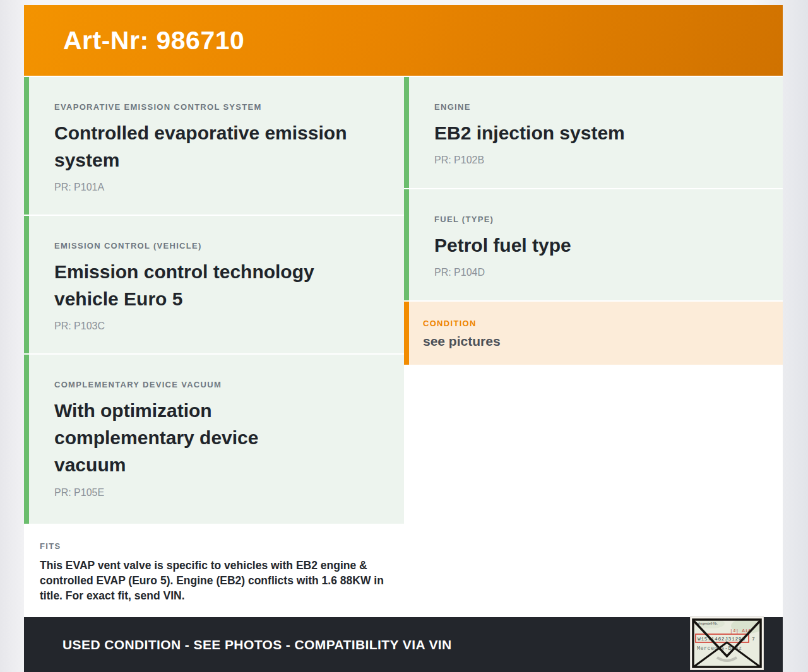 The image size is (808, 672). What do you see at coordinates (593, 245) in the screenshot?
I see `spec-card-fuel-type: FUEL (TYPE) Petrol fuel type PR: P104D` at bounding box center [593, 245].